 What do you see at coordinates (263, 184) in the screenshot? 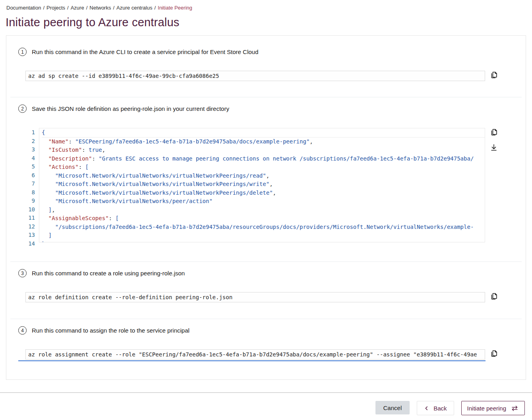
I see `code-line-7: "Microsoft.Network/virtualNetworks/virtu…` at bounding box center [263, 184].